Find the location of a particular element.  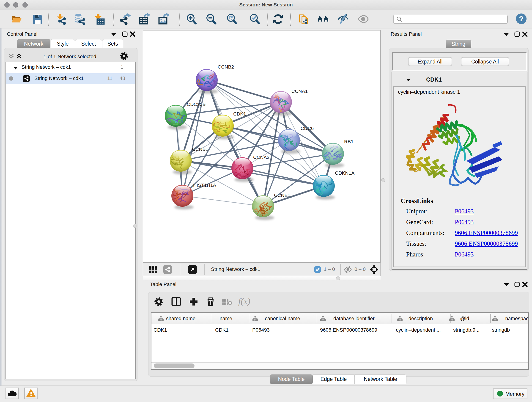

svg-text: HIST1H1A is located at coordinates (204, 185).